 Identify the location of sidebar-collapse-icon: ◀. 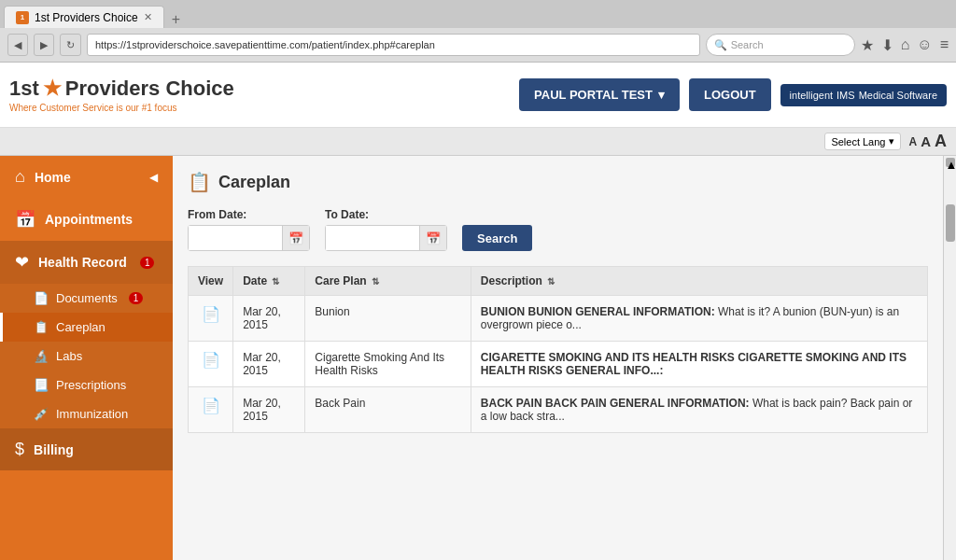
(153, 177).